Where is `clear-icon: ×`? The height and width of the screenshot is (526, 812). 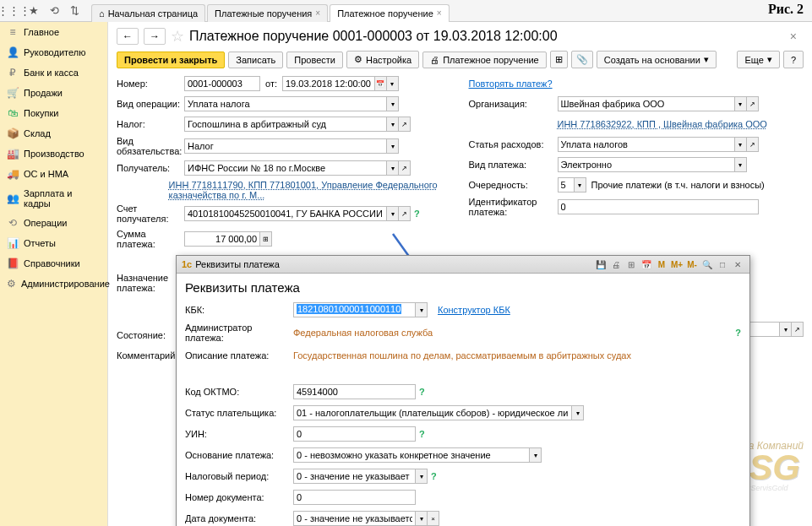 clear-icon: × is located at coordinates (433, 518).